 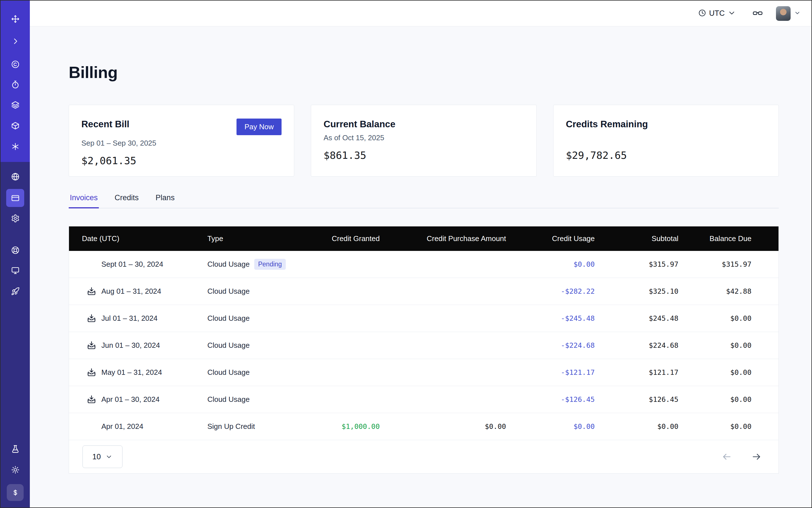 I want to click on date-cell: Apr 01 – 30, 2024, so click(x=138, y=399).